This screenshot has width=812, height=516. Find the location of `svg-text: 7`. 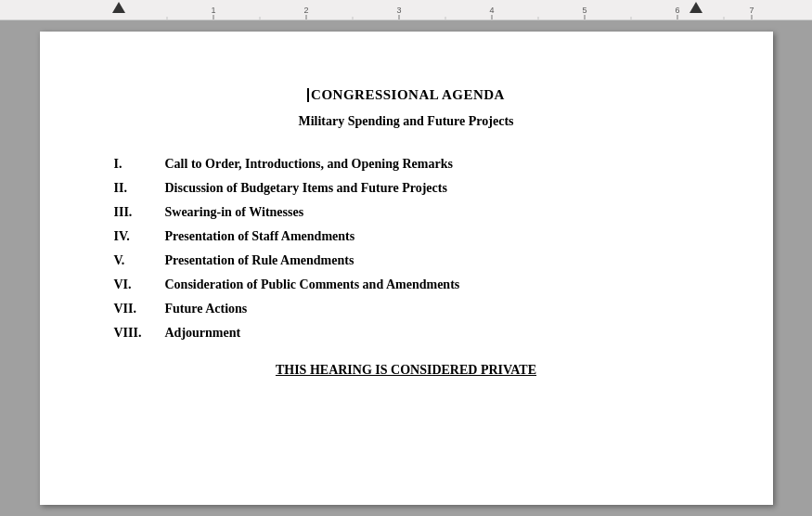

svg-text: 7 is located at coordinates (752, 10).